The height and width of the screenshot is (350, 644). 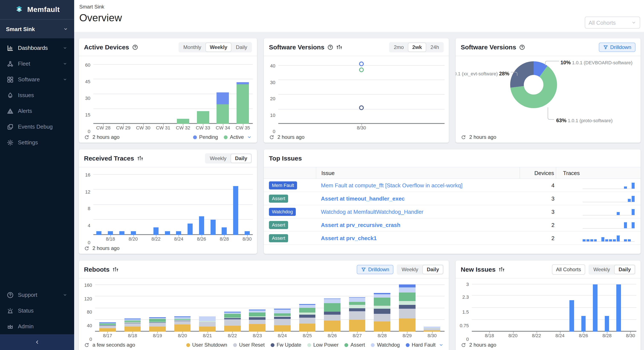 What do you see at coordinates (282, 336) in the screenshot?
I see `x-tick-label: 8/24` at bounding box center [282, 336].